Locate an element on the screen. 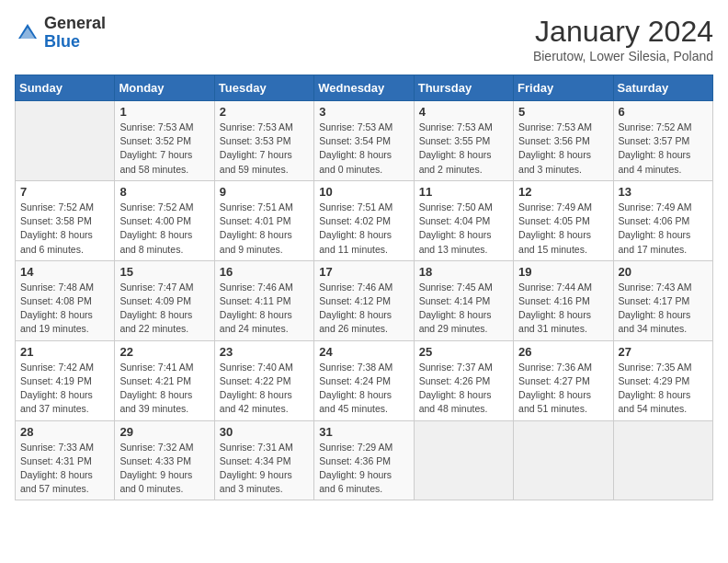 Image resolution: width=728 pixels, height=563 pixels. day-number: 3 is located at coordinates (364, 112).